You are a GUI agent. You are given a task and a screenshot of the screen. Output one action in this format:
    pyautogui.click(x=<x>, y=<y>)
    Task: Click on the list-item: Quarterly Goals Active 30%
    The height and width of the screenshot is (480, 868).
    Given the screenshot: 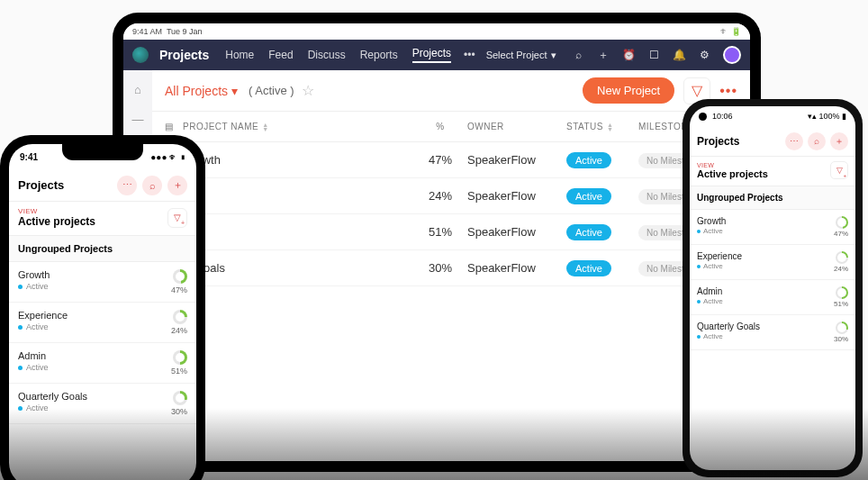 What is the action you would take?
    pyautogui.click(x=773, y=333)
    